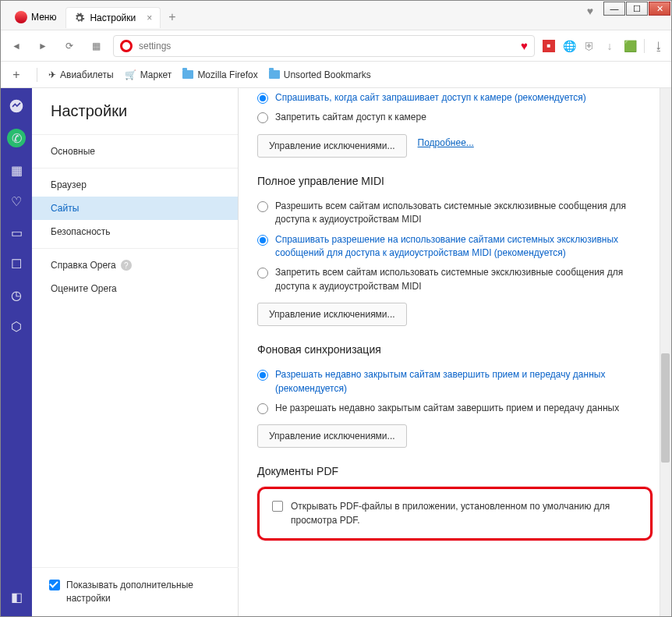  I want to click on opera-o-icon, so click(126, 46).